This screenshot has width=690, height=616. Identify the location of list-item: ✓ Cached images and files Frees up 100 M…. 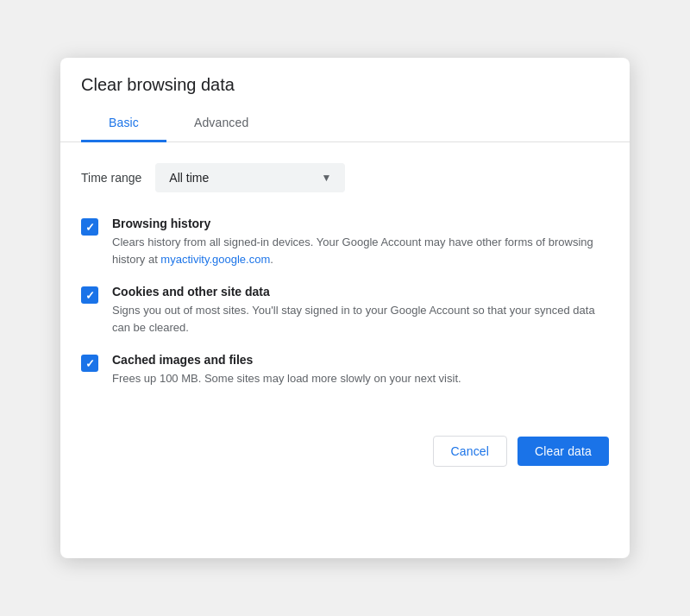
(345, 370).